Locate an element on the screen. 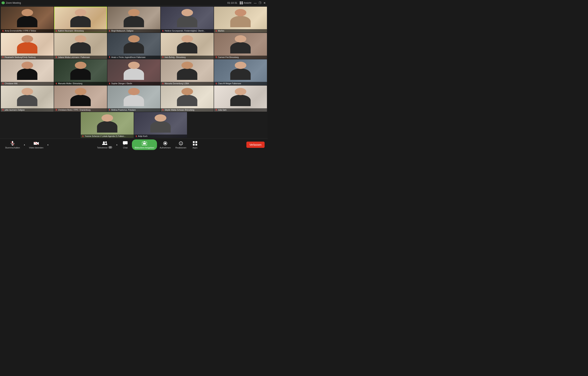  video-cell-22: Antje Koch is located at coordinates (160, 125).